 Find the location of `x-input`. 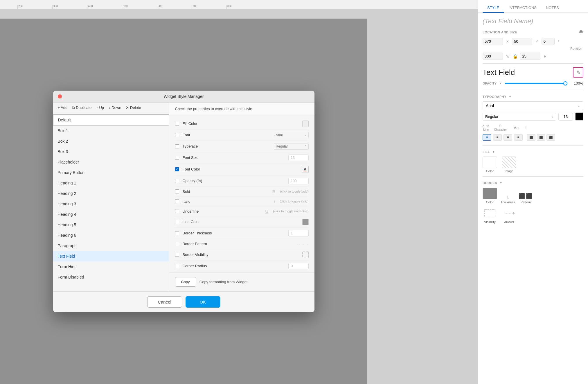

x-input is located at coordinates (493, 41).